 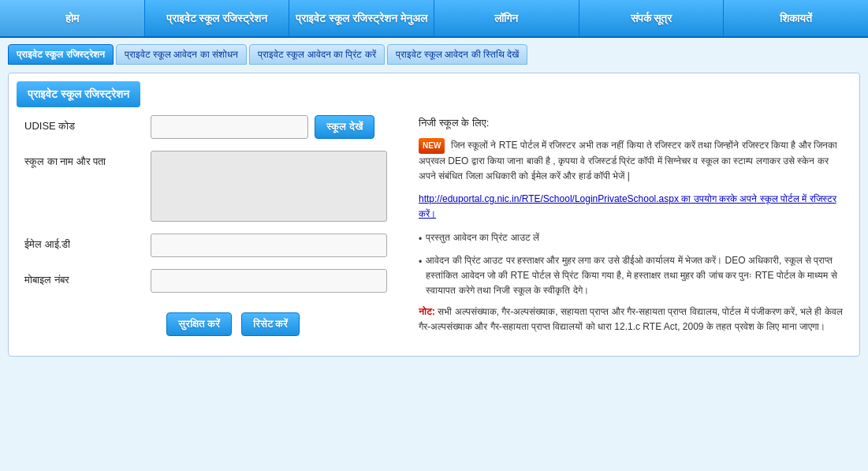 I want to click on udise-label: UDISE कोड, so click(x=88, y=124).